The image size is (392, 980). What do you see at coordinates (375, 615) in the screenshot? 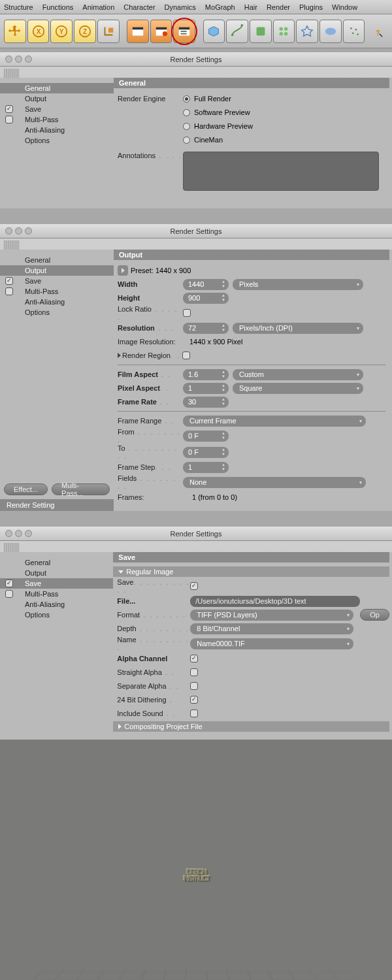
I see `options-button: Op` at bounding box center [375, 615].